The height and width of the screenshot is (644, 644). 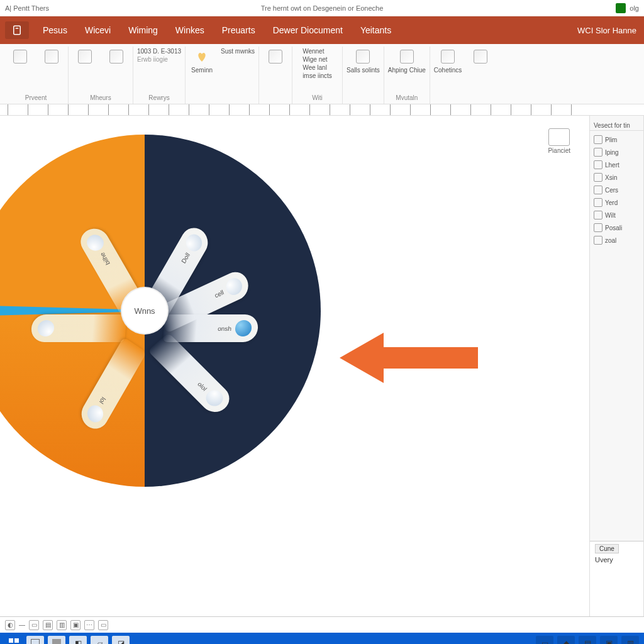 What do you see at coordinates (376, 30) in the screenshot?
I see `tab-yeitants: Yeitants` at bounding box center [376, 30].